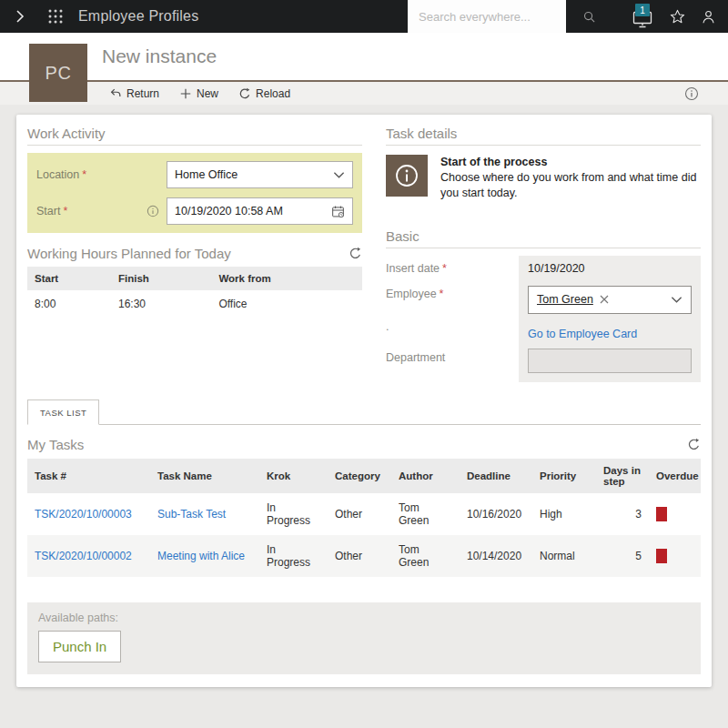 The image size is (728, 728). I want to click on wh-col-start: Start, so click(69, 278).